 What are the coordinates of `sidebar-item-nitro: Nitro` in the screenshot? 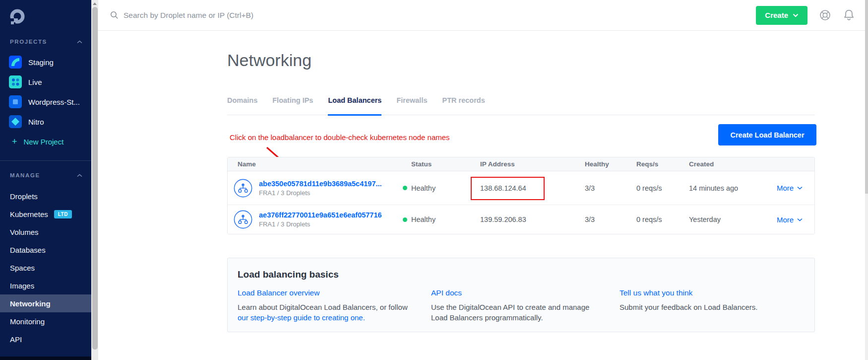 It's located at (46, 122).